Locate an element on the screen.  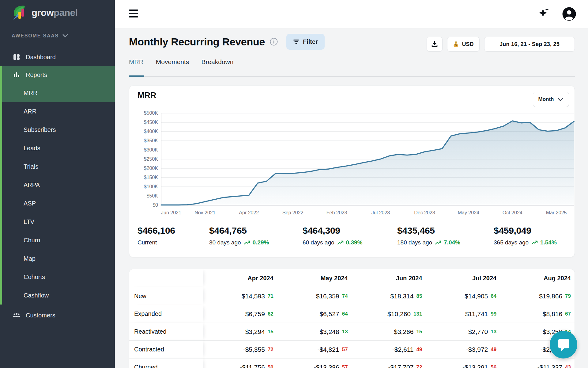
table-cell: $10,260131 is located at coordinates (389, 314).